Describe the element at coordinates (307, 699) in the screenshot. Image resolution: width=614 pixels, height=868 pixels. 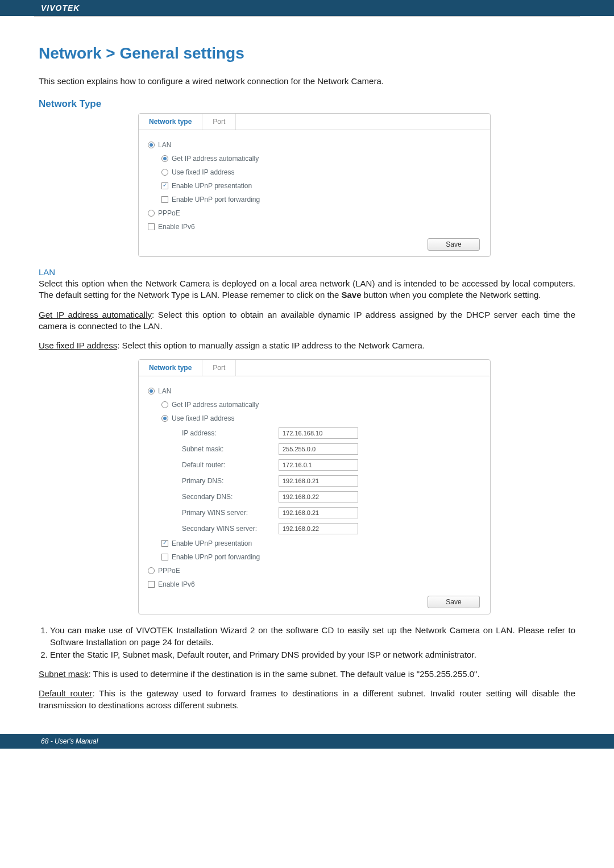
I see `router-tail: : This is the gateway used to forward fr…` at that location.